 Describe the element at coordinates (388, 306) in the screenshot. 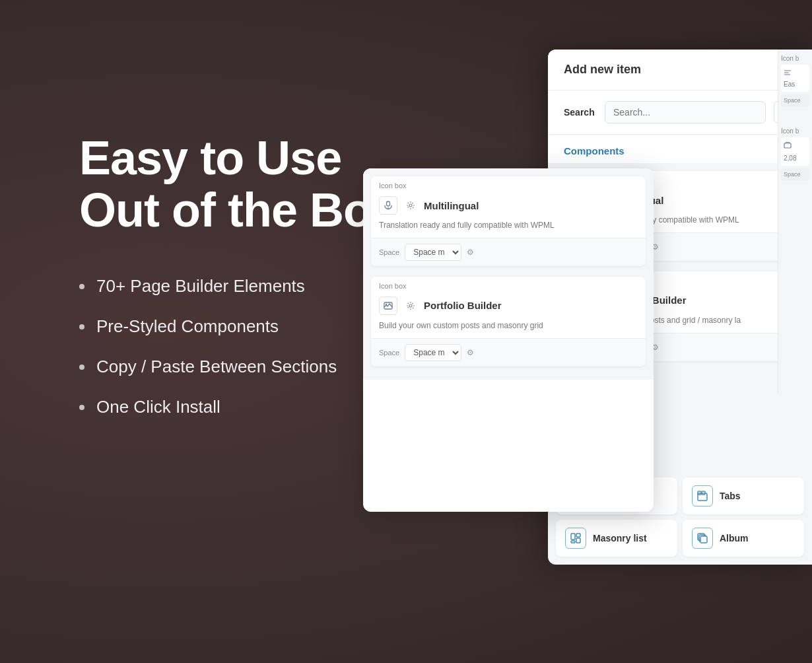

I see `float-card2-icon` at that location.